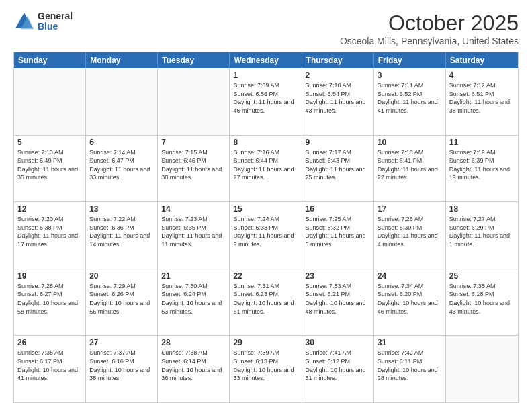 The image size is (532, 411). Describe the element at coordinates (410, 60) in the screenshot. I see `day-header-friday: Friday` at that location.